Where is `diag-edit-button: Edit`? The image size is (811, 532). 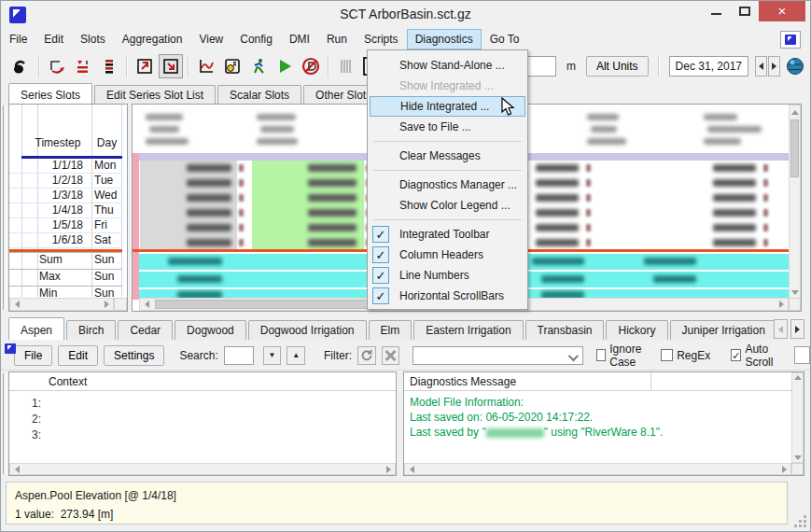 diag-edit-button: Edit is located at coordinates (78, 356).